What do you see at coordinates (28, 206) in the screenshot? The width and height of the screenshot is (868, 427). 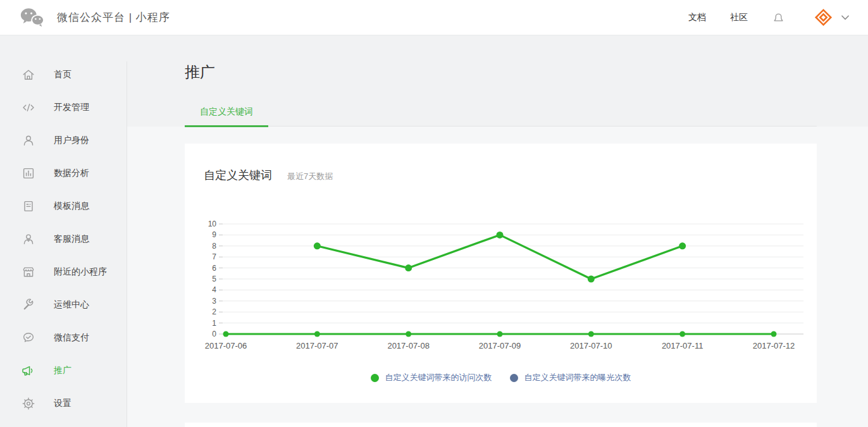 I see `template-icon` at bounding box center [28, 206].